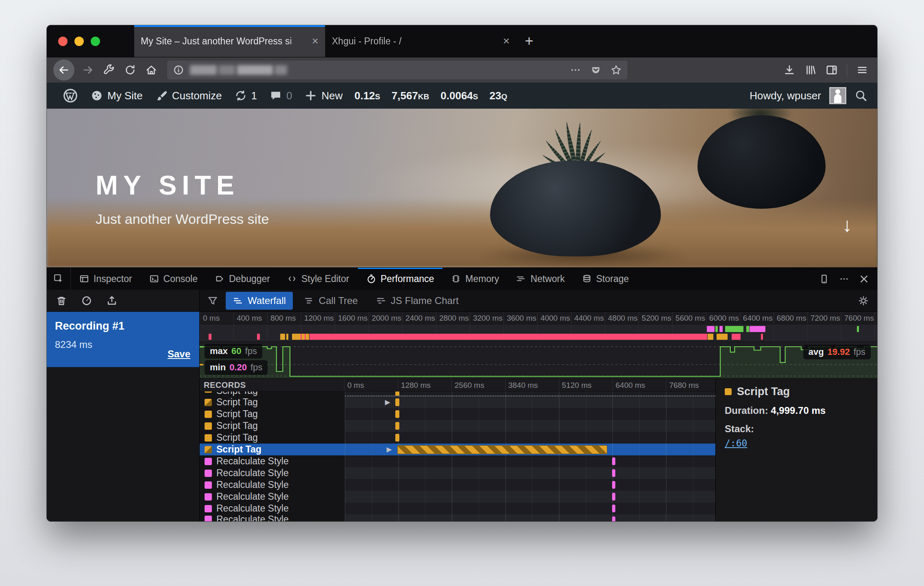 This screenshot has height=586, width=924. Describe the element at coordinates (736, 443) in the screenshot. I see `stack-frame-link: /:60` at that location.